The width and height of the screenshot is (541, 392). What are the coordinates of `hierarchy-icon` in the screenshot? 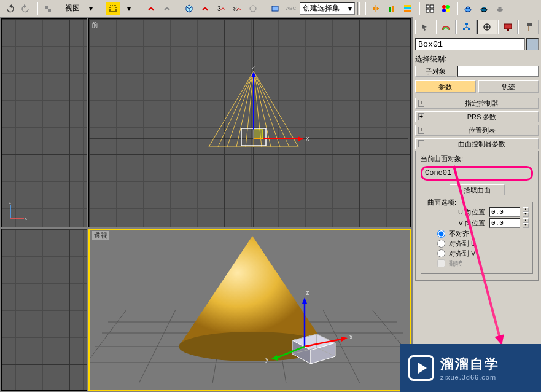 It's located at (467, 27).